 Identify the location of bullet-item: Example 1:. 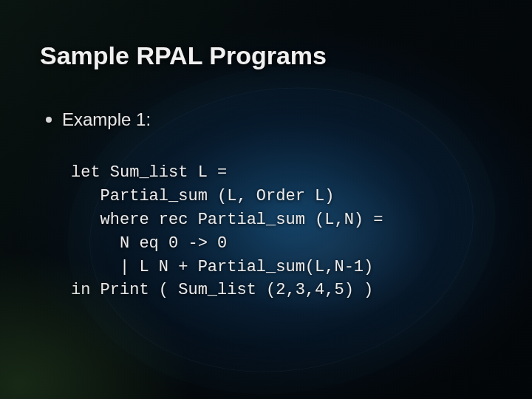
(98, 120).